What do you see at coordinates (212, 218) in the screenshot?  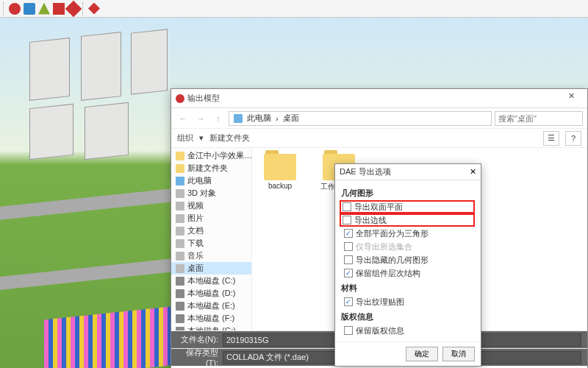 I see `tree-item: 图片` at bounding box center [212, 218].